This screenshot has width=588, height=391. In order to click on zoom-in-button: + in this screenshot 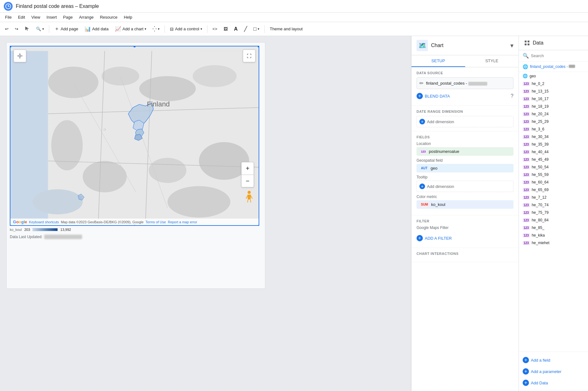, I will do `click(248, 168)`.